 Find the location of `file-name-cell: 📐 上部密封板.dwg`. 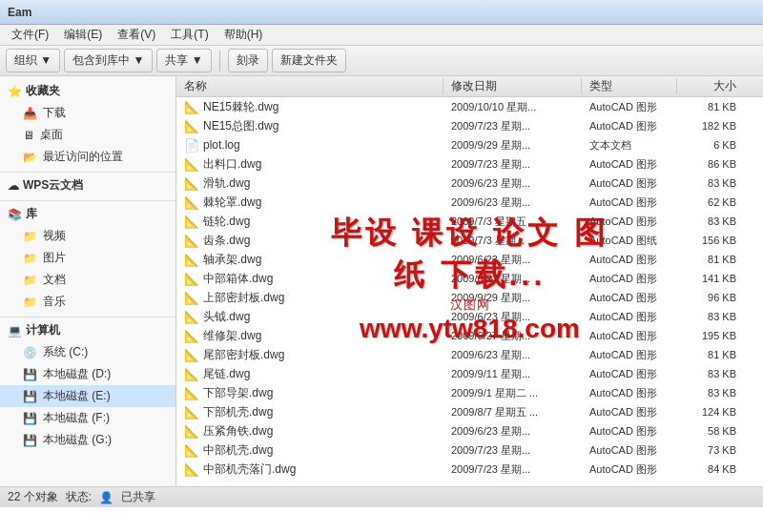

file-name-cell: 📐 上部密封板.dwg is located at coordinates (310, 297).